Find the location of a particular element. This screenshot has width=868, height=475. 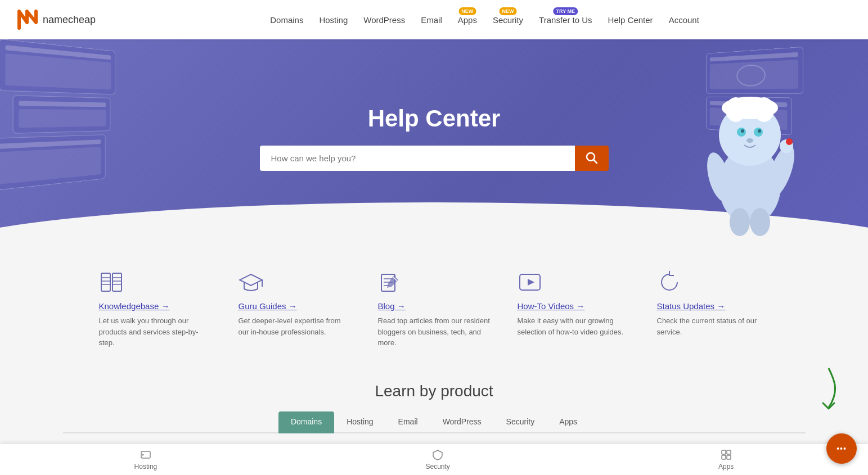

tab-security: Security is located at coordinates (521, 423).